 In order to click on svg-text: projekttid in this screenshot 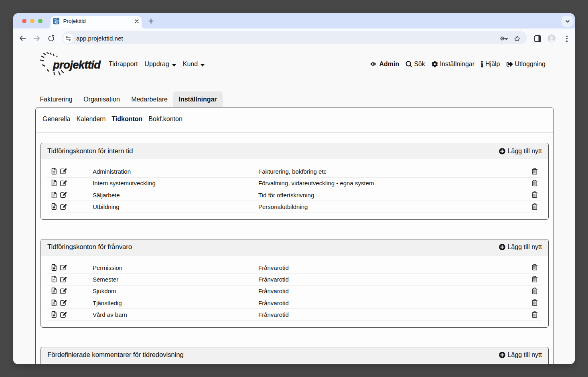, I will do `click(77, 65)`.